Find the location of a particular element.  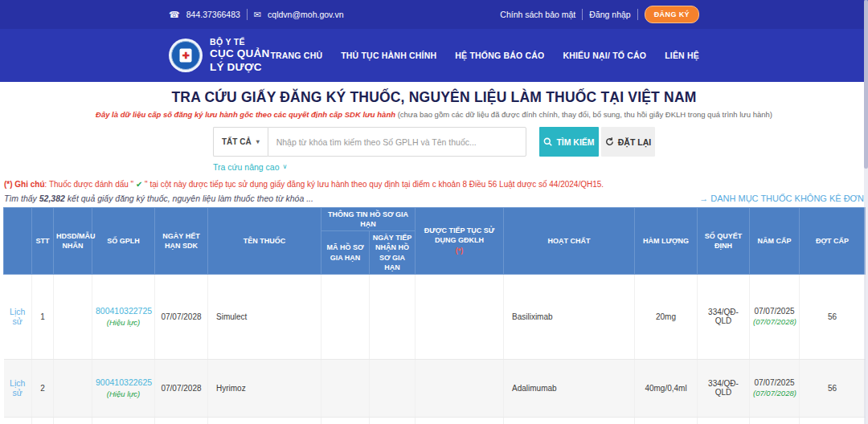

results-summary: Tìm thấy 52,382 kết quả giấy đăng ký thu… is located at coordinates (159, 198).